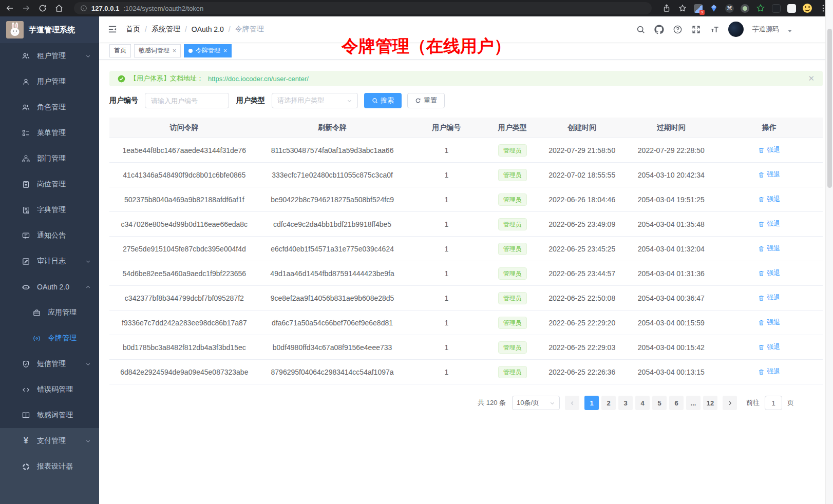 Image resolution: width=833 pixels, height=504 pixels. What do you see at coordinates (84, 8) in the screenshot?
I see `site-info-icon` at bounding box center [84, 8].